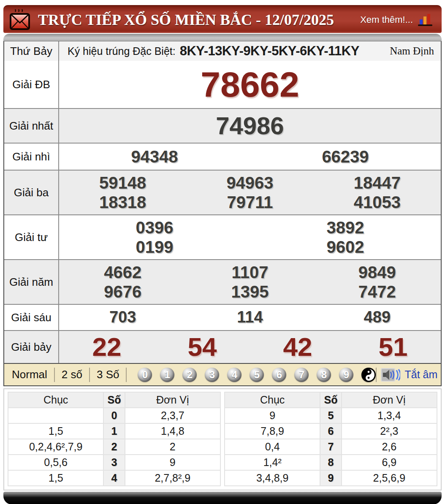 Image resolution: width=445 pixels, height=504 pixels. I want to click on footer-bar, so click(222, 498).